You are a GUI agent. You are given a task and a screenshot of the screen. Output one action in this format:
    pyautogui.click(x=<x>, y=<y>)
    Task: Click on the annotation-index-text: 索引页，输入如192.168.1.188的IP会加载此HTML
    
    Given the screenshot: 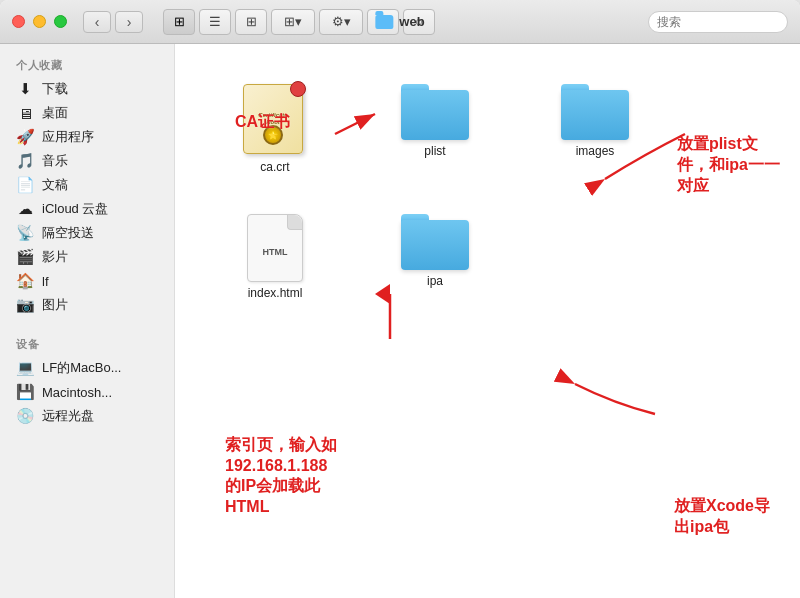 What is the action you would take?
    pyautogui.click(x=281, y=476)
    